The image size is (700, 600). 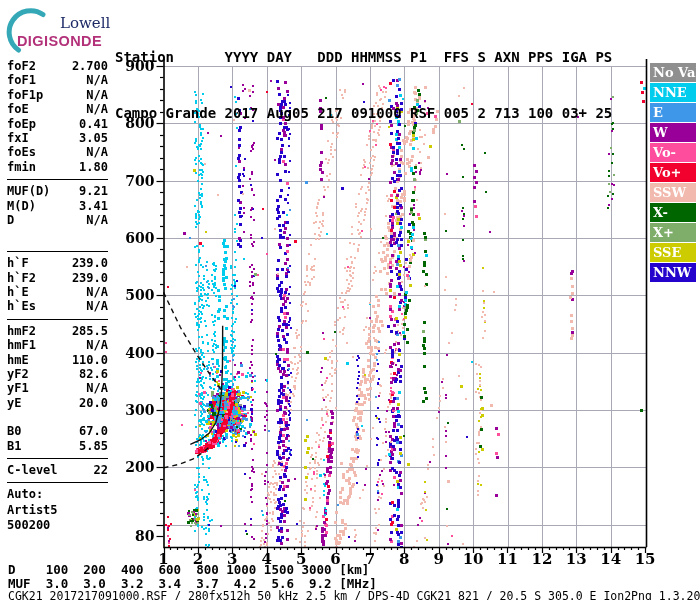 What do you see at coordinates (58, 431) in the screenshot?
I see `param-row-B0: B067.0` at bounding box center [58, 431].